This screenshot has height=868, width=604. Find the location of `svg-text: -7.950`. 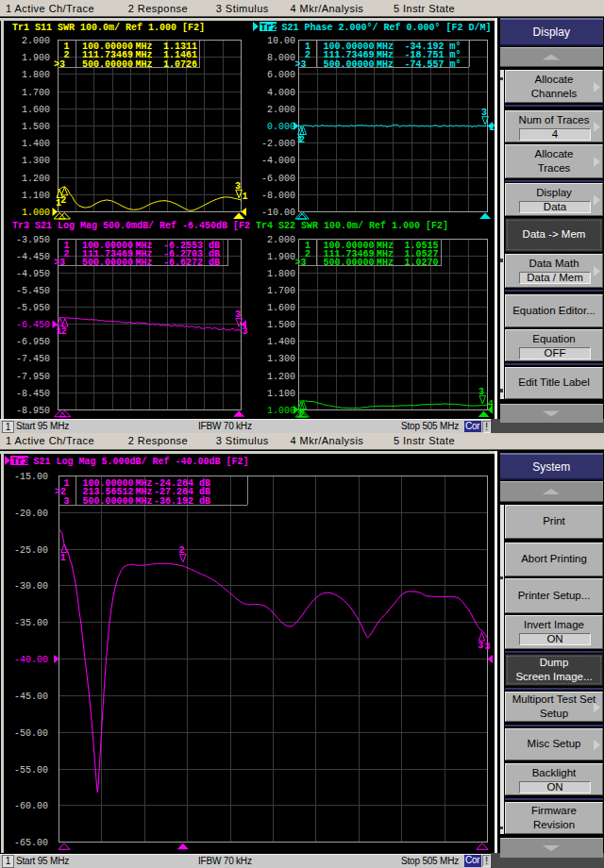

svg-text: -7.950 is located at coordinates (33, 377).